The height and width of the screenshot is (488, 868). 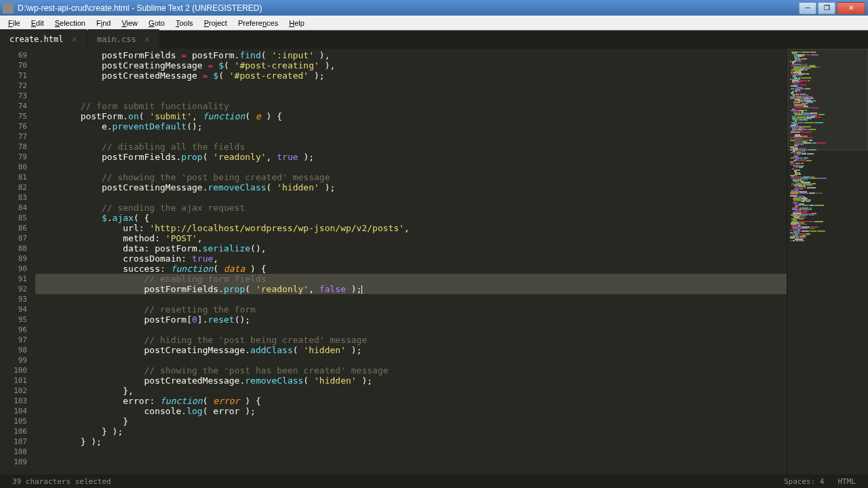 What do you see at coordinates (408, 8) in the screenshot?
I see `window-title: D:\wp-rest-api-crud\create.html - Sublim…` at bounding box center [408, 8].